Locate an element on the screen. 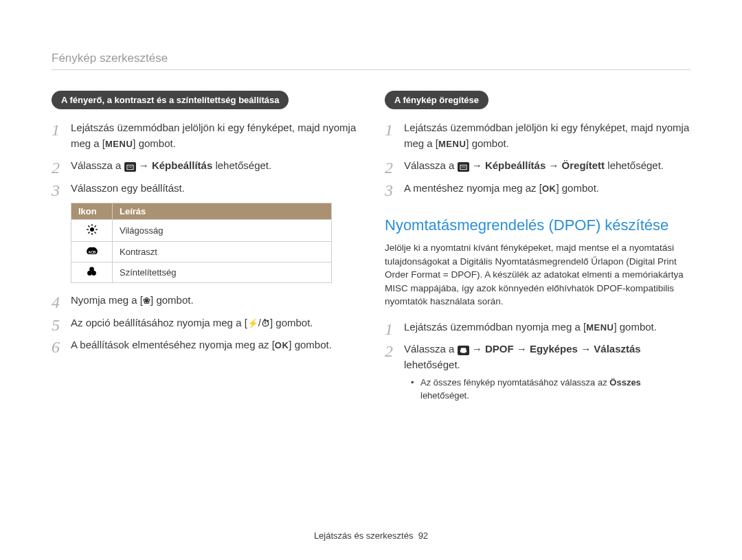 The height and width of the screenshot is (560, 742). step-bold: Választás is located at coordinates (617, 349).